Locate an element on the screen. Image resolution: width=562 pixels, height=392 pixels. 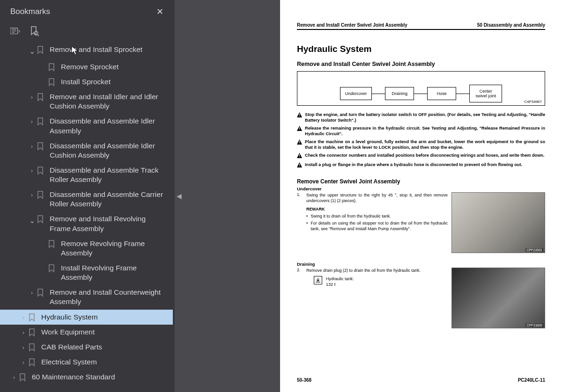
bookmark-item: ›Hydraulic System is located at coordinates (86, 317).